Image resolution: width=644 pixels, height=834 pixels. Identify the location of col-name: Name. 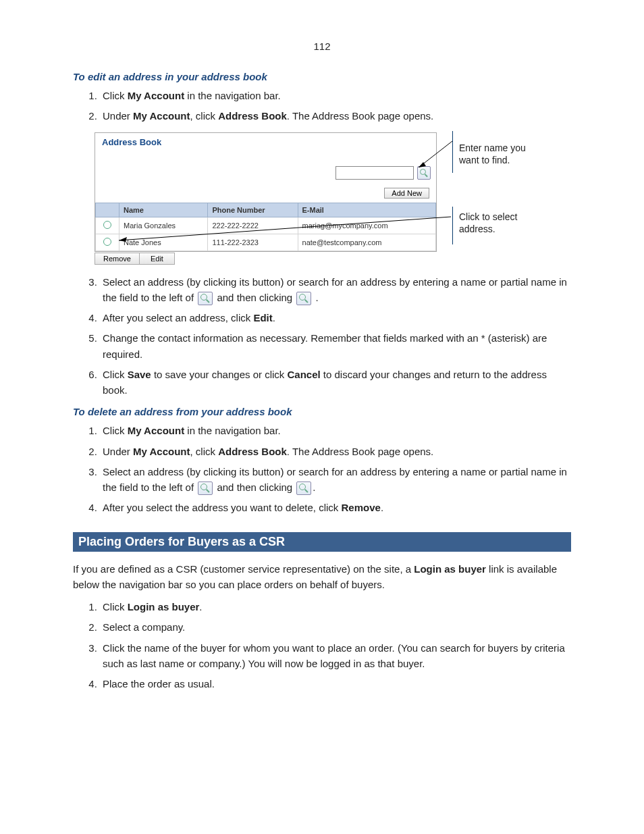
(163, 209).